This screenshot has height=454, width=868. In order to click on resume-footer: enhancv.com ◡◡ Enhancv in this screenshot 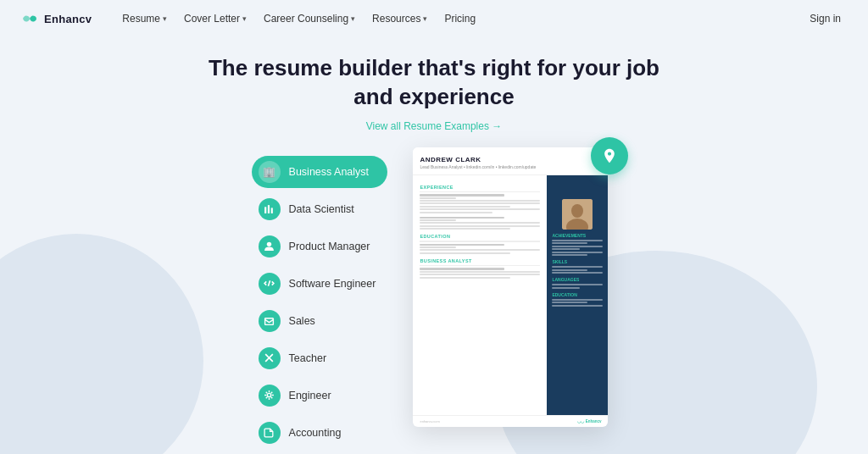, I will do `click(510, 421)`.